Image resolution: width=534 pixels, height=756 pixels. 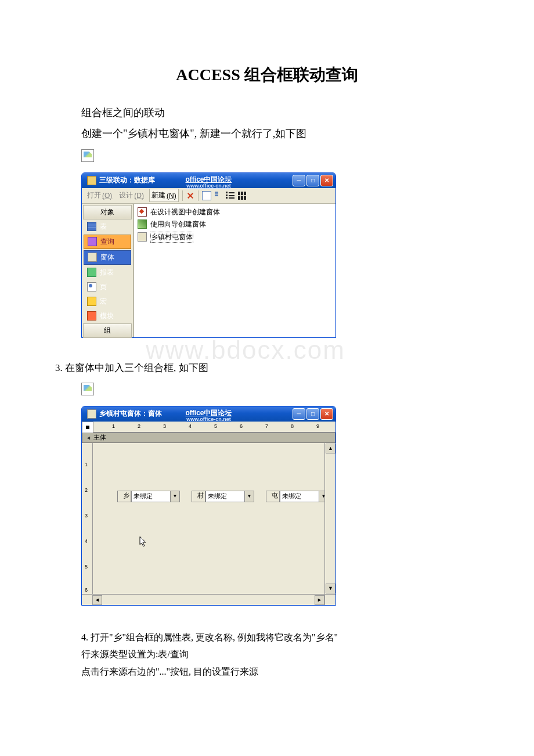 I want to click on sidebar-item-reports: 报表, so click(x=107, y=273).